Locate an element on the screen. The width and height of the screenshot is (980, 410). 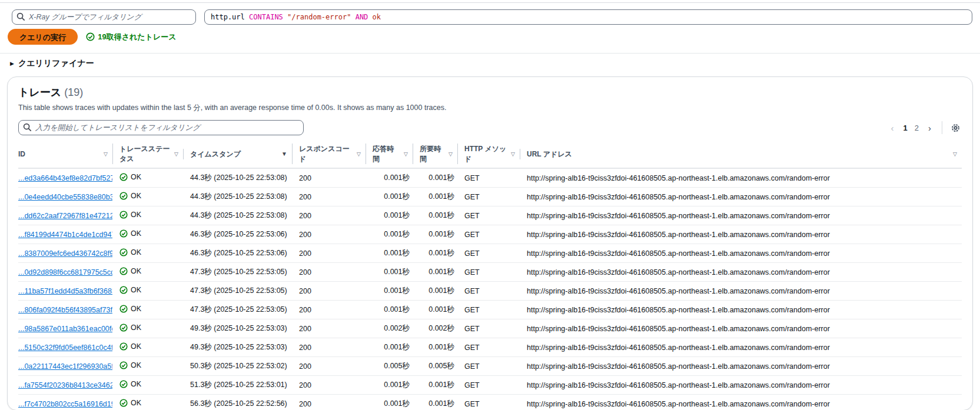
trace-list-filter-input is located at coordinates (161, 128).